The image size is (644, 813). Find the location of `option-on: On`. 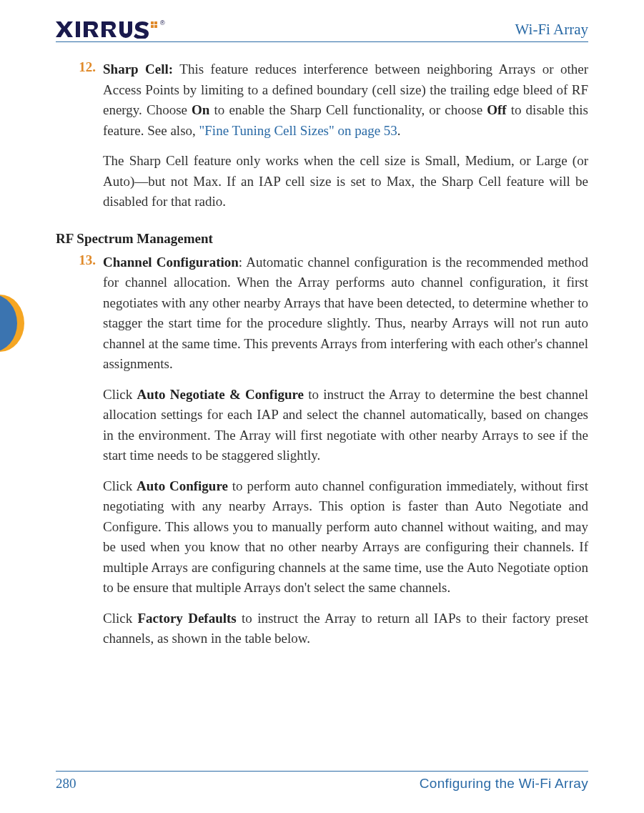

option-on: On is located at coordinates (200, 110).